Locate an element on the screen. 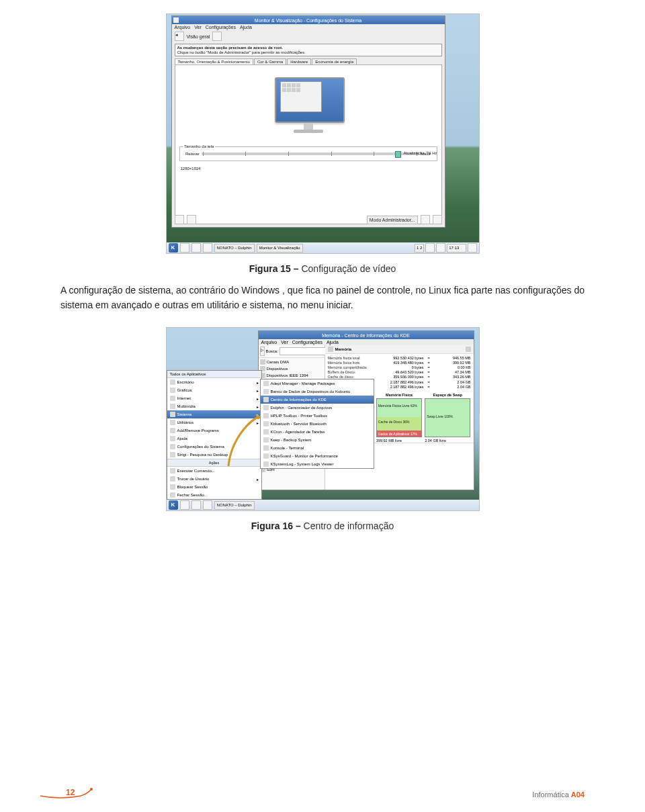 This screenshot has height=812, width=645. figure-2-caption: Figura 16 – Centro de informação is located at coordinates (322, 526).